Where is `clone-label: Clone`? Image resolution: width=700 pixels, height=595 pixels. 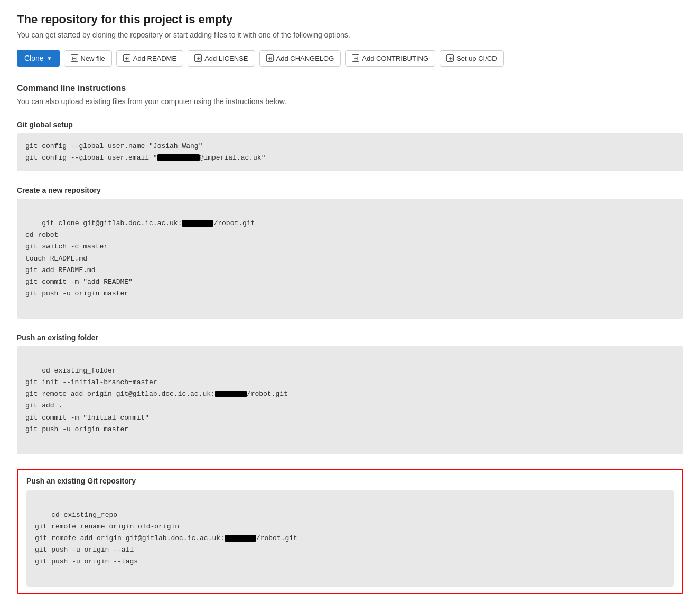
clone-label: Clone is located at coordinates (34, 58).